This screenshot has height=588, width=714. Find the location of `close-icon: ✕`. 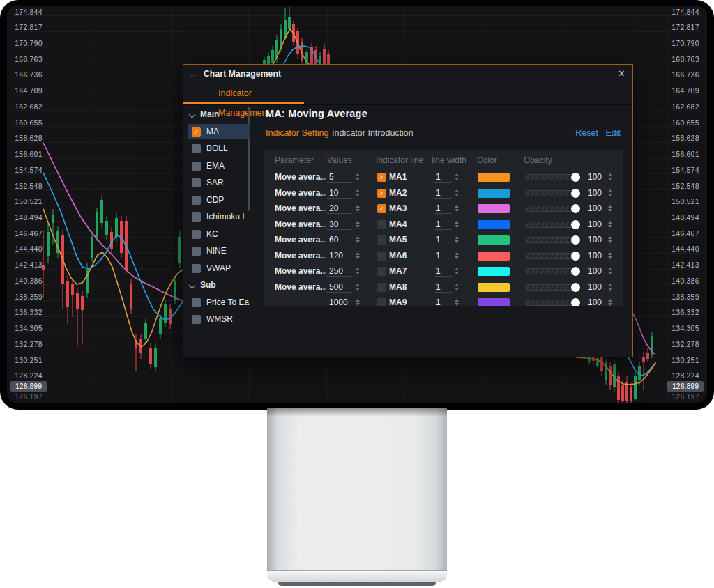

close-icon: ✕ is located at coordinates (622, 74).